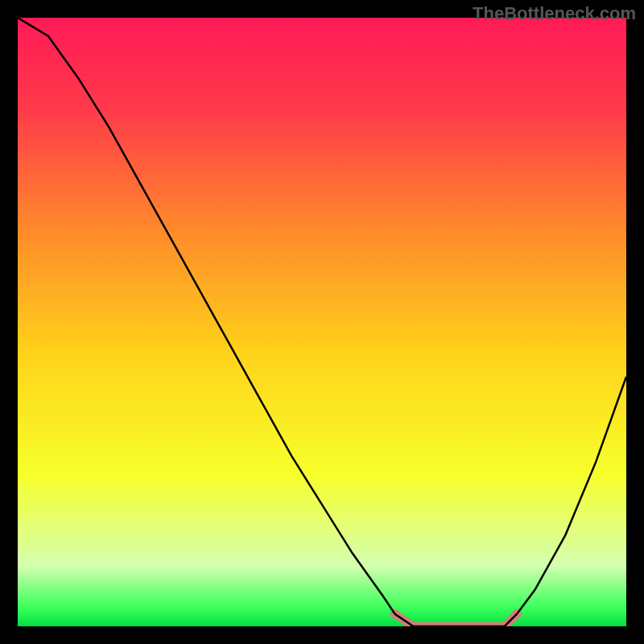 Image resolution: width=644 pixels, height=644 pixels. What do you see at coordinates (554, 14) in the screenshot?
I see `watermark-text: TheBottleneck.com` at bounding box center [554, 14].